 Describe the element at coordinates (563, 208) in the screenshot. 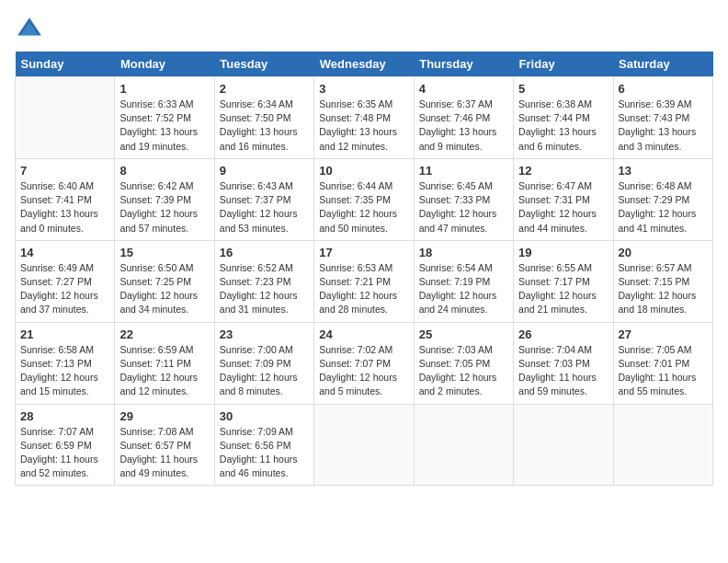

I see `day-info: Sunrise: 6:47 AM Sunset: 7:31 PM Dayligh…` at that location.